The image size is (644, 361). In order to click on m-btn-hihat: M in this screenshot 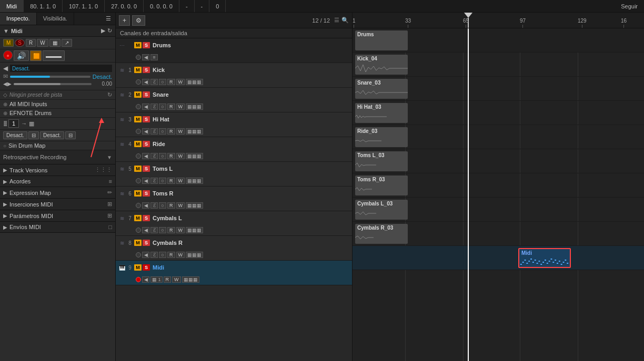, I will do `click(138, 119)`.